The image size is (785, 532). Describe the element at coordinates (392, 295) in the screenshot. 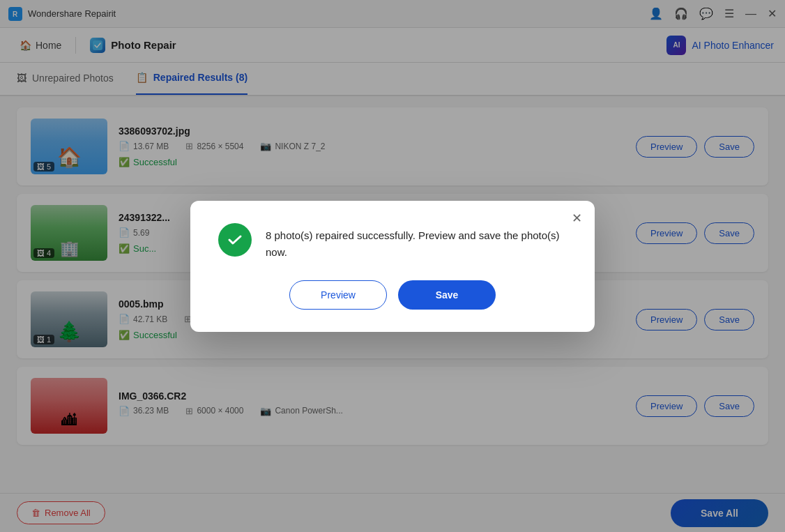

I see `modal-actions: Preview Save` at that location.